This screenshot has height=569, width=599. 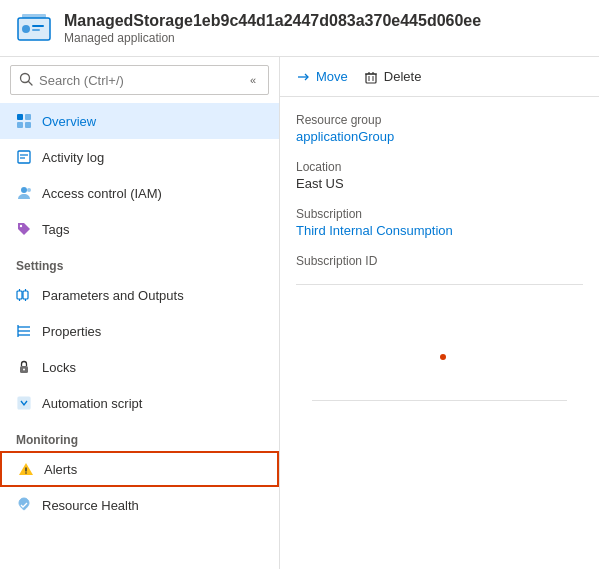 I want to click on chart-area, so click(x=440, y=351).